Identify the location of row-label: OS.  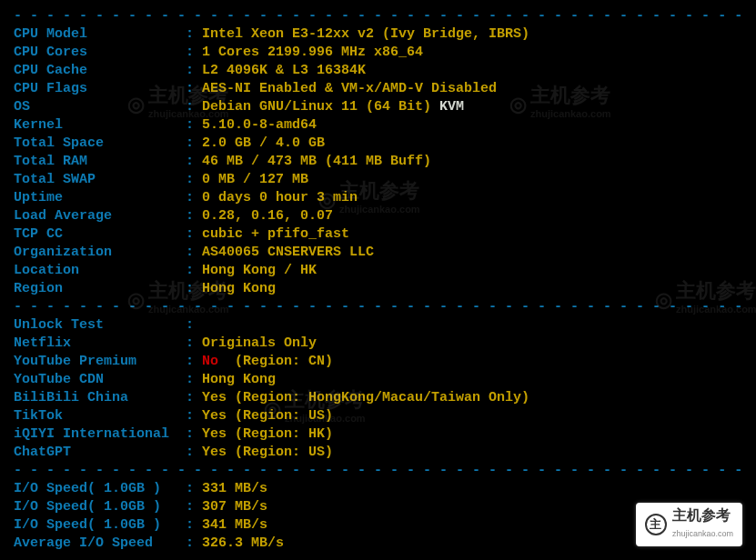
(100, 107).